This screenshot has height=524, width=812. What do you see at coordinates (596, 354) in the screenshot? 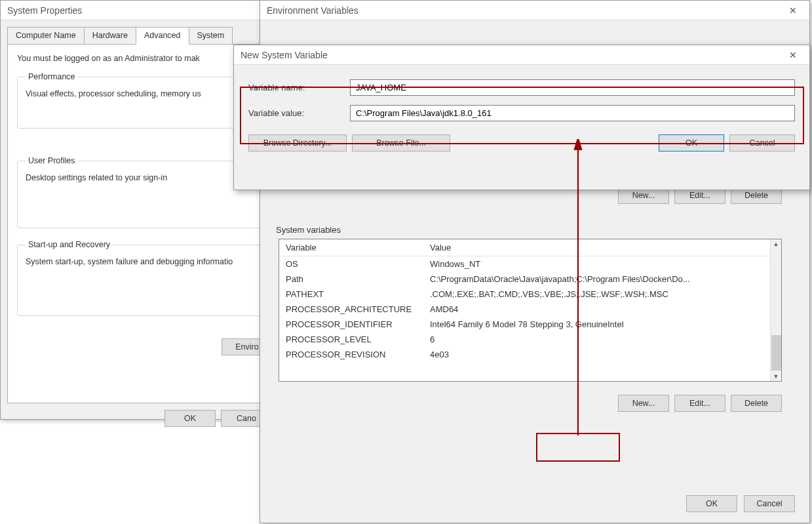
I see `cell-value: 4e03` at bounding box center [596, 354].